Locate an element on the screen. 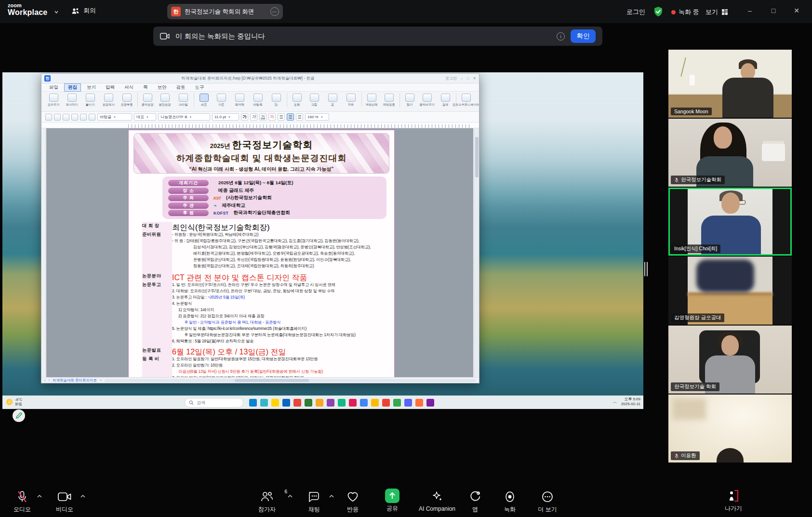 The height and width of the screenshot is (517, 812). hwp-toolbar-button: 오피스커뮤니케이터 is located at coordinates (465, 100).